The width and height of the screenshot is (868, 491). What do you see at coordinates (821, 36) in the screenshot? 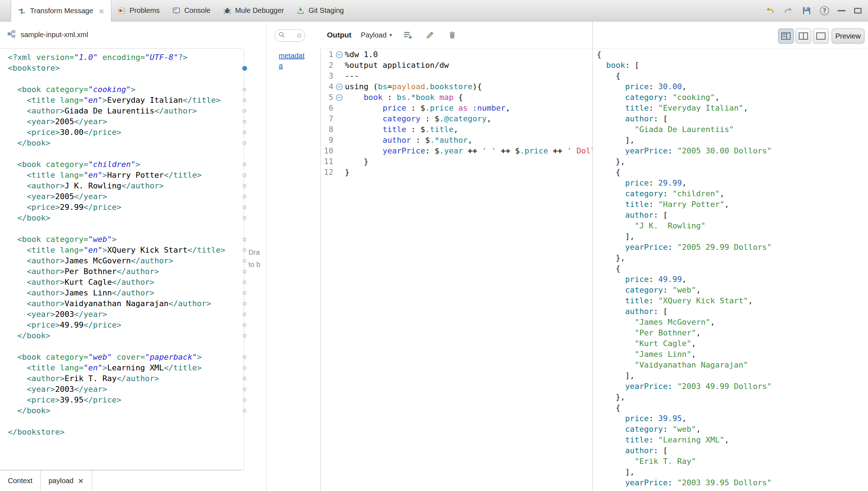
I see `layout-single-button` at bounding box center [821, 36].